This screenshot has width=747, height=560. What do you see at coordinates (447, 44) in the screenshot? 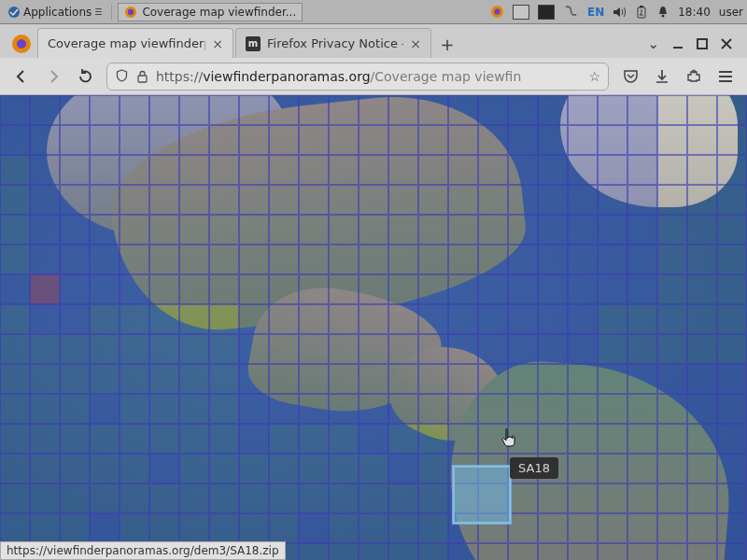
I see `new-tab-button: +` at bounding box center [447, 44].